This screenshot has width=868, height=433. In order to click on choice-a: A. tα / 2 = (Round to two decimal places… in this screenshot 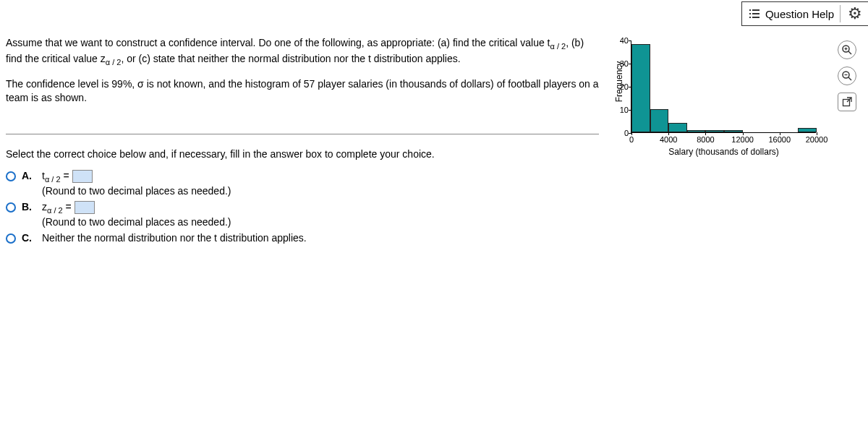, I will do `click(302, 184)`.